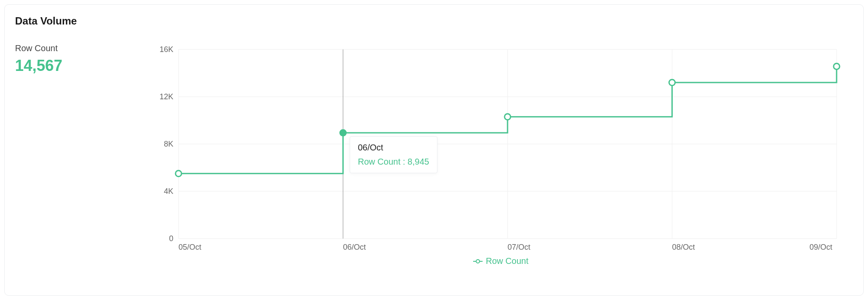  Describe the element at coordinates (169, 144) in the screenshot. I see `y-tick: 8K` at that location.